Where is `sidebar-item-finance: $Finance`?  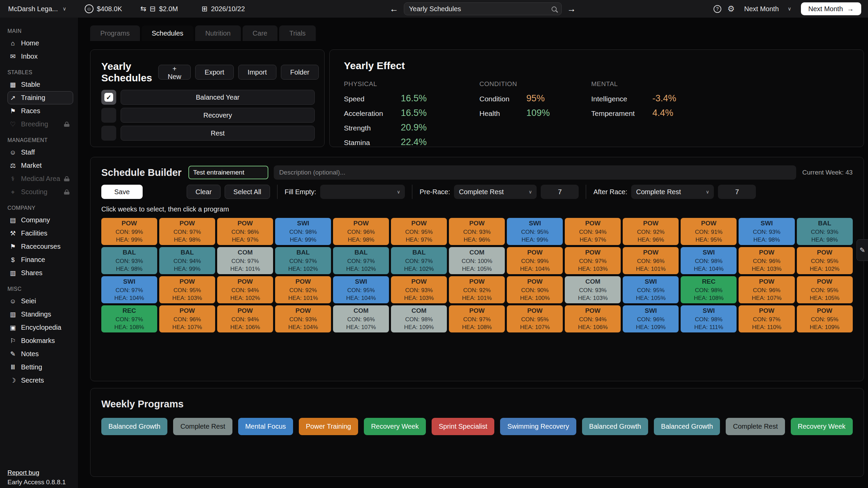
sidebar-item-finance: $Finance is located at coordinates (40, 260).